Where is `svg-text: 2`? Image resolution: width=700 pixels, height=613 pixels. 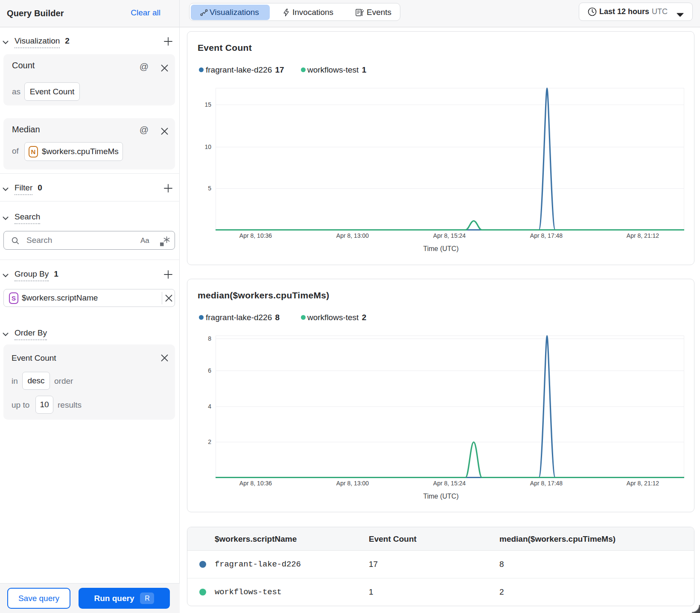
svg-text: 2 is located at coordinates (210, 442).